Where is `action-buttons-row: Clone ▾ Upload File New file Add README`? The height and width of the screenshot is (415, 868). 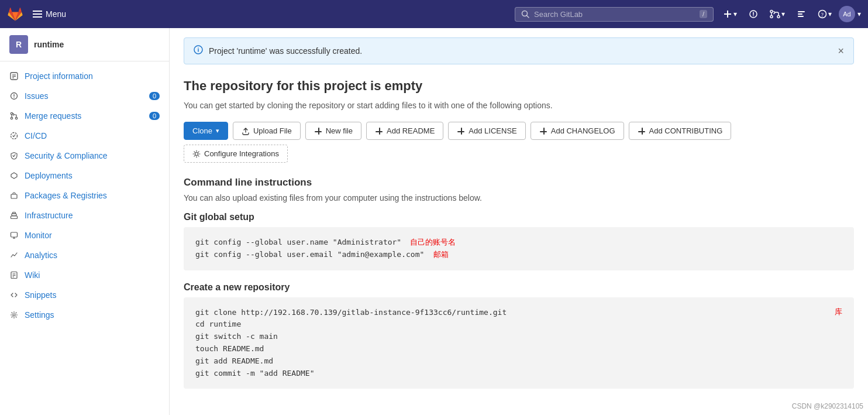 action-buttons-row: Clone ▾ Upload File New file Add README is located at coordinates (519, 131).